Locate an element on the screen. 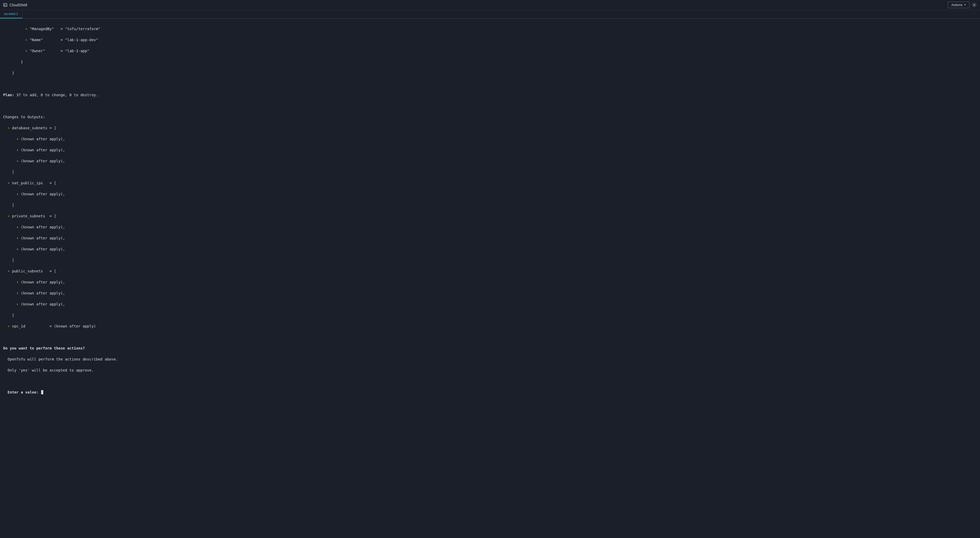  app-title: CloudShell is located at coordinates (18, 5).